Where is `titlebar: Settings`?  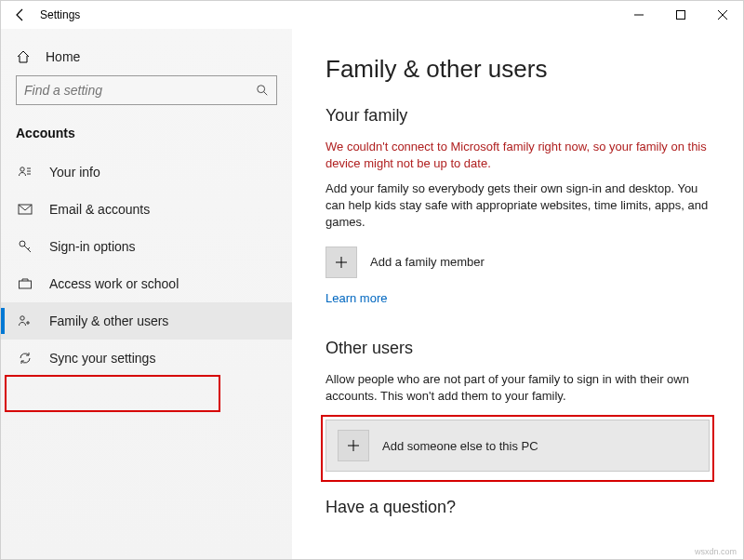
titlebar: Settings is located at coordinates (372, 15).